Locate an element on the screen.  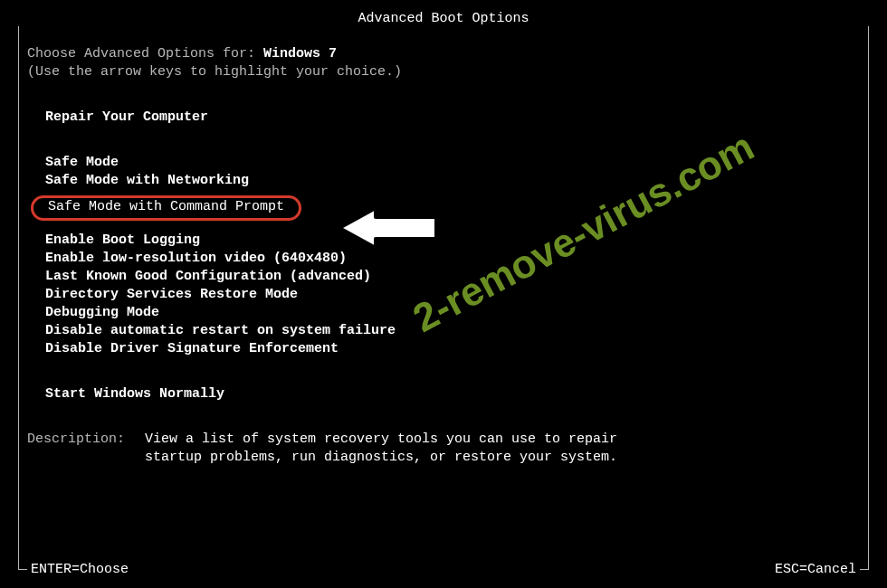
key-hints: ENTER=Choose ESC=Cancel is located at coordinates (444, 570).